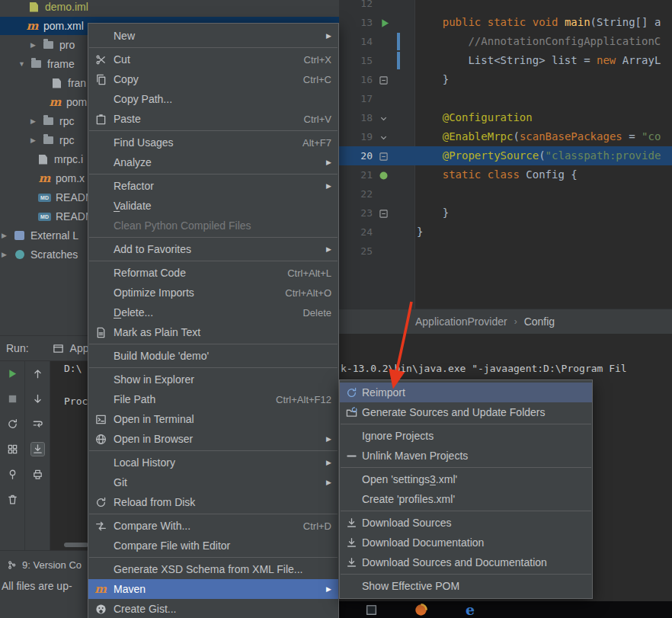 The height and width of the screenshot is (618, 672). I want to click on edge-icon: e, so click(470, 610).